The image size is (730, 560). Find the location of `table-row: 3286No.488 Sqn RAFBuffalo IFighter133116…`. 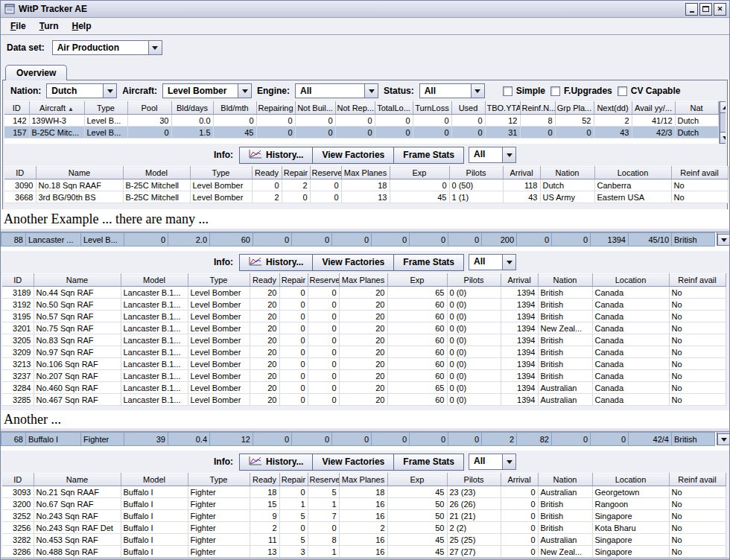

table-row: 3286No.488 Sqn RAFBuffalo IFighter133116… is located at coordinates (364, 552).